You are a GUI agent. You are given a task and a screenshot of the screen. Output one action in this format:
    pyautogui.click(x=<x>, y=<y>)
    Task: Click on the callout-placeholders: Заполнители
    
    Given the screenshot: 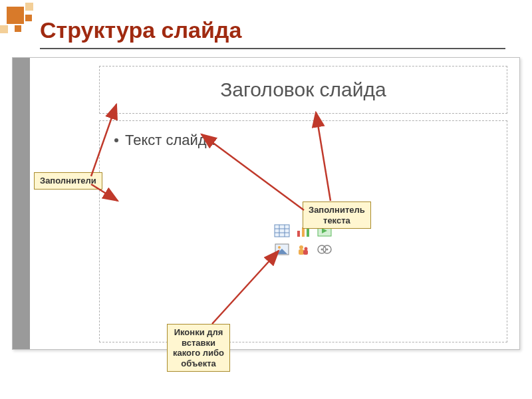 What is the action you would take?
    pyautogui.click(x=68, y=181)
    